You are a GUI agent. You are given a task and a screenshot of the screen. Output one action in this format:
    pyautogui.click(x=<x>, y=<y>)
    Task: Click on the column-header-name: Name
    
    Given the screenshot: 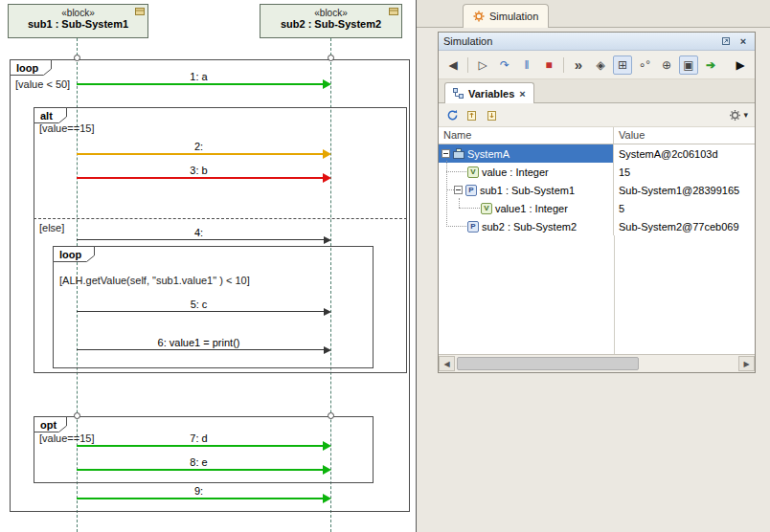 What is the action you would take?
    pyautogui.click(x=527, y=136)
    